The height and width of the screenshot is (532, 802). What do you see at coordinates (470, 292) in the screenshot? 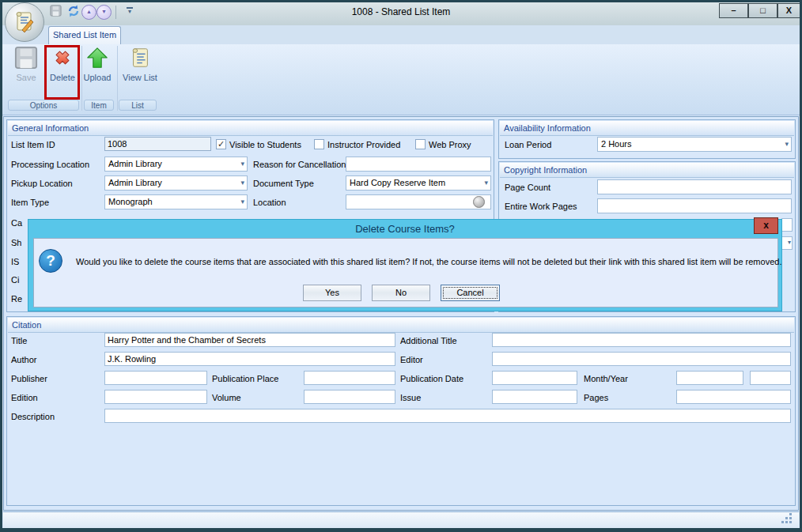
I see `cancel-button: Cancel` at bounding box center [470, 292].